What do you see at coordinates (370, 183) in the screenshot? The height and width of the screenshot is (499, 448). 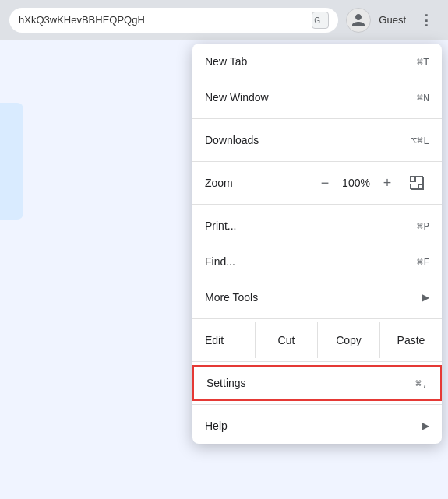 I see `zoom-controls: − 100% +` at bounding box center [370, 183].